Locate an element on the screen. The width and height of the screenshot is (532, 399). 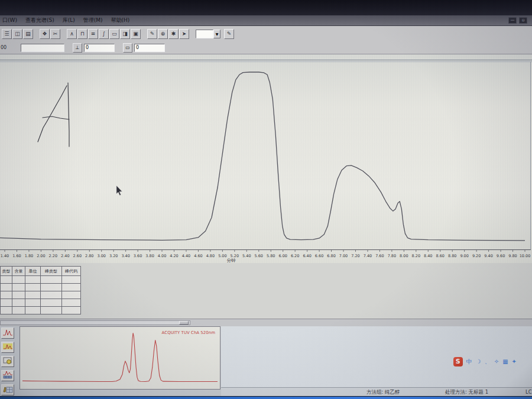
scrollbar-thumb is located at coordinates (184, 323).